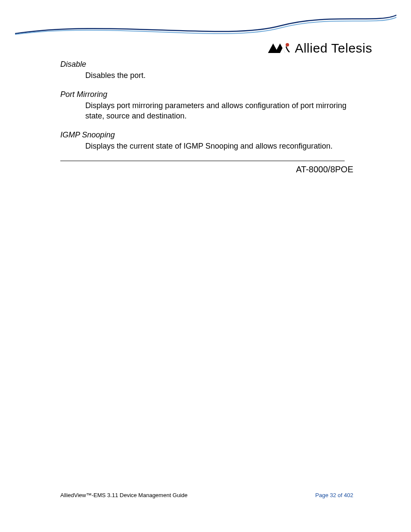  I want to click on header-swoosh-decoration, so click(206, 22).